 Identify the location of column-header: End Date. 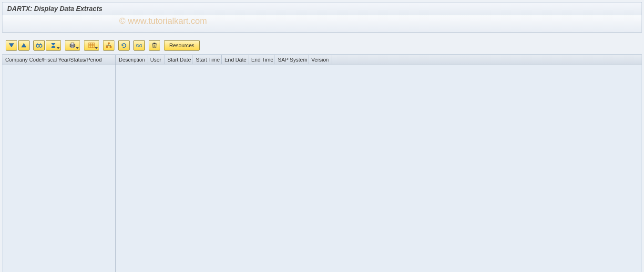
(235, 59).